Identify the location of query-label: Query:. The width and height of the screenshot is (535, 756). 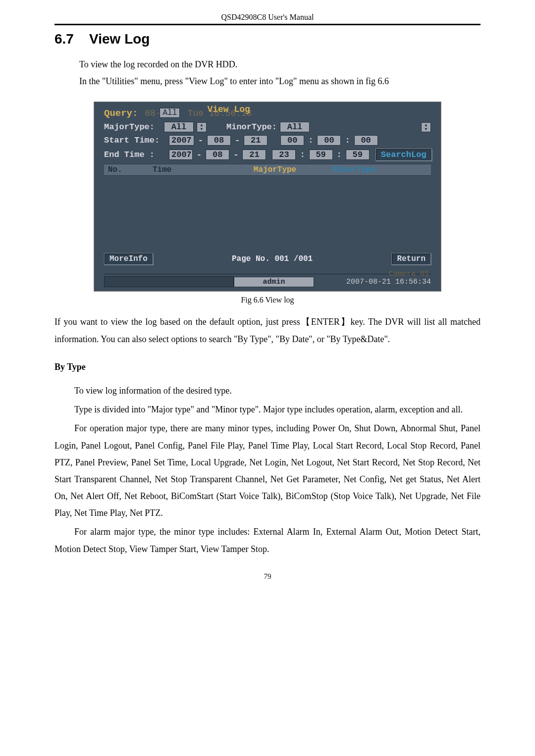
(121, 113).